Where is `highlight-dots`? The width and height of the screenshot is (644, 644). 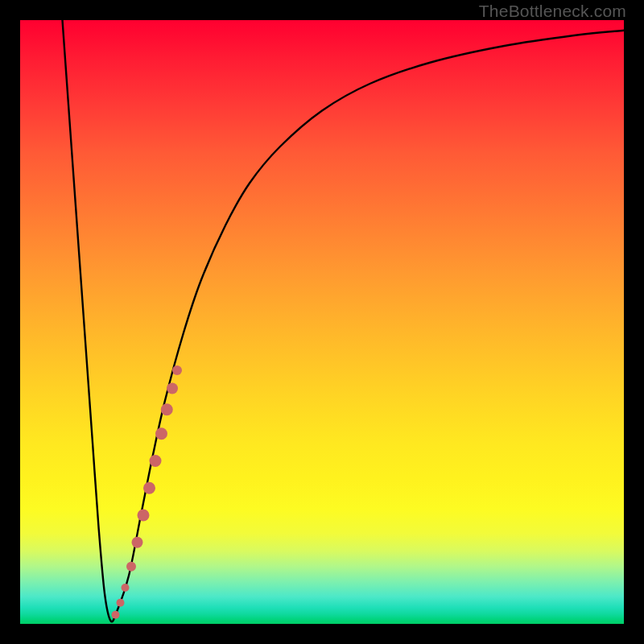 highlight-dots is located at coordinates (147, 493).